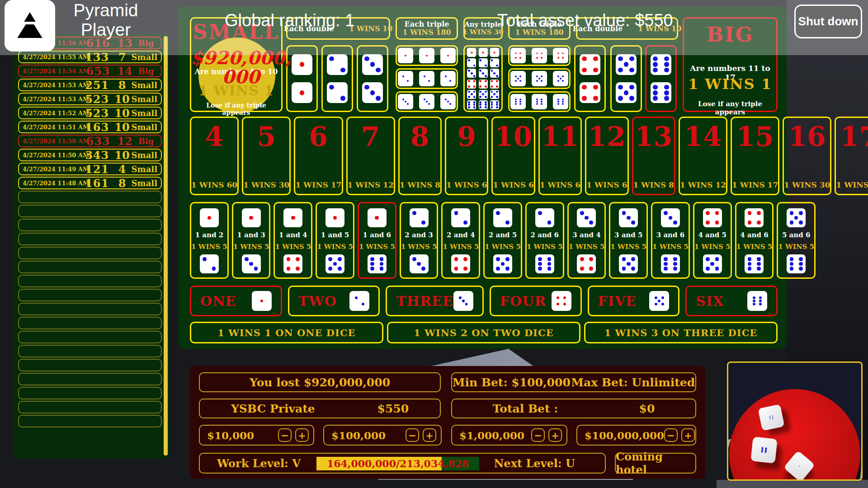 The image size is (868, 488). Describe the element at coordinates (293, 240) in the screenshot. I see `bet-combo-1-4: 1 and 41 WINS 5` at that location.